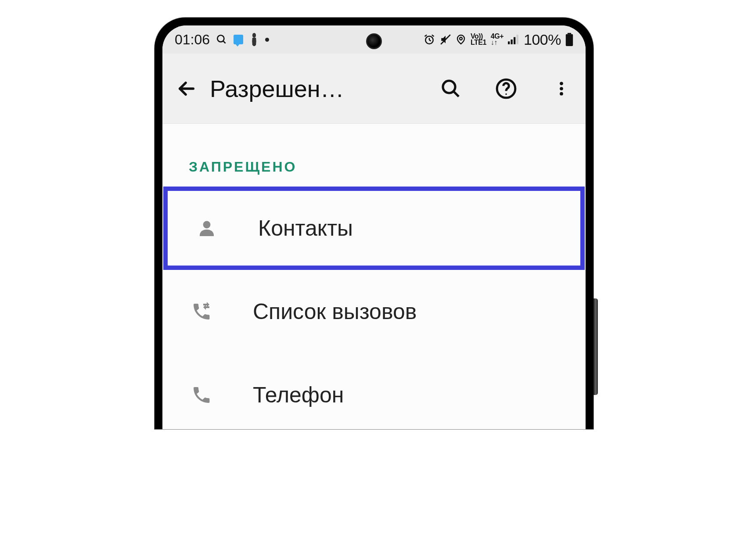 The image size is (748, 560). What do you see at coordinates (478, 39) in the screenshot?
I see `volte-label: Vo))LTE1` at bounding box center [478, 39].